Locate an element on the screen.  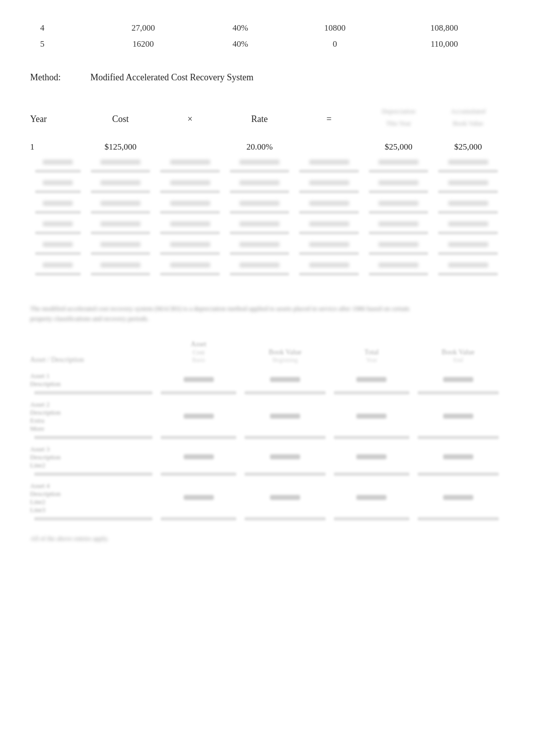
dep-header-line2: This Year is located at coordinates (398, 123).